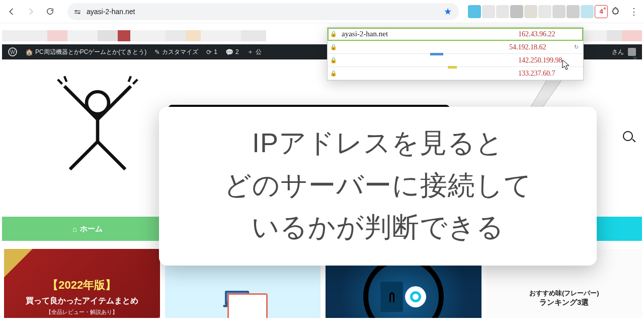 The image size is (644, 324). What do you see at coordinates (455, 74) in the screenshot?
I see `ip-row: 🔒 133.237.60.7` at bounding box center [455, 74].